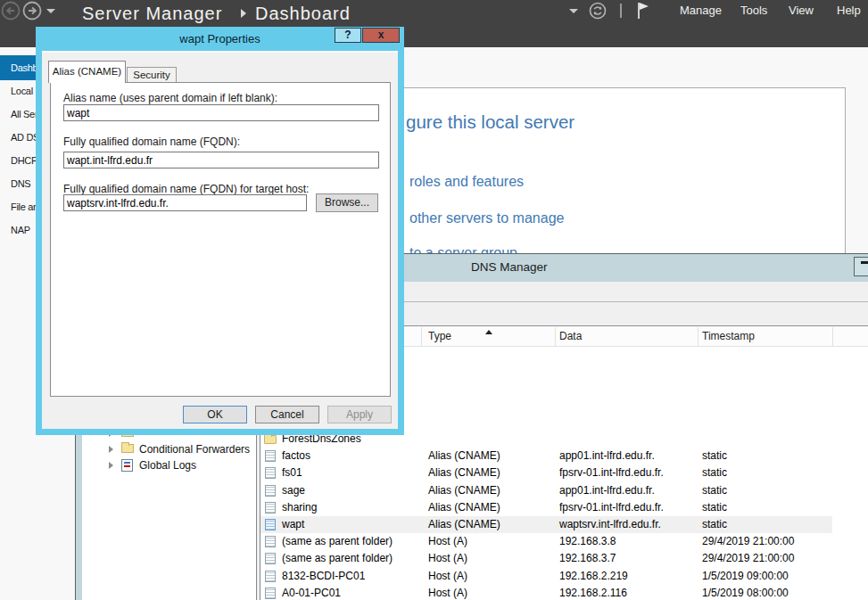  Describe the element at coordinates (491, 122) in the screenshot. I see `welcome-heading: gure this local server` at that location.